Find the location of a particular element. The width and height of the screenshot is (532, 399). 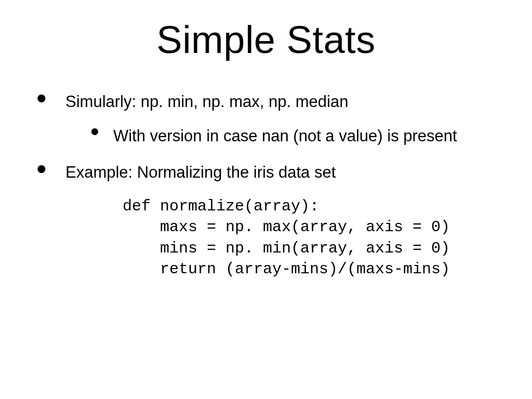

sub-bullet-item: With version in case nan (not a value) i… is located at coordinates (296, 136).